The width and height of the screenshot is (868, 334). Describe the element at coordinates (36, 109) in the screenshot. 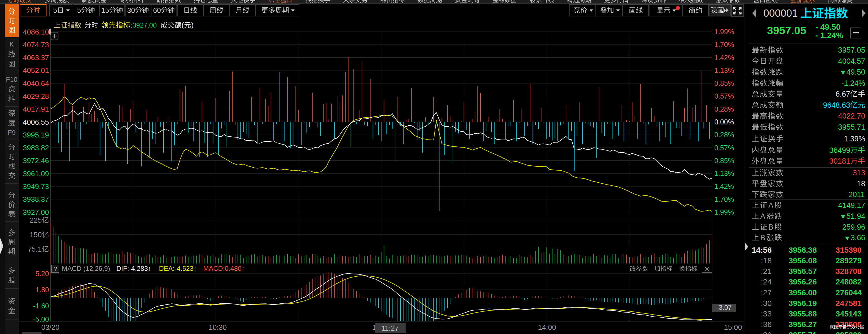

I see `svg-text: 4017.91` at that location.